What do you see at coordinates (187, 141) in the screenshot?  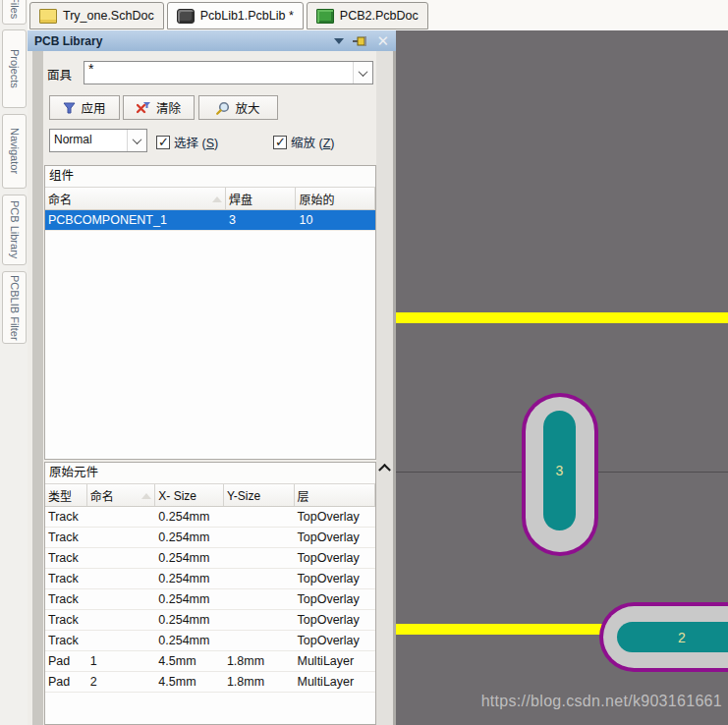 I see `select-checkbox: 选择 (S)` at bounding box center [187, 141].